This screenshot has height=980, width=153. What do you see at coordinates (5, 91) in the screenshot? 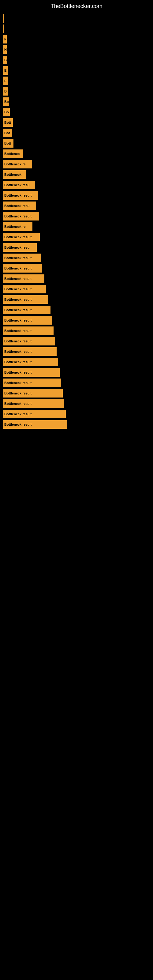
I see `bar-8: B` at bounding box center [5, 91].